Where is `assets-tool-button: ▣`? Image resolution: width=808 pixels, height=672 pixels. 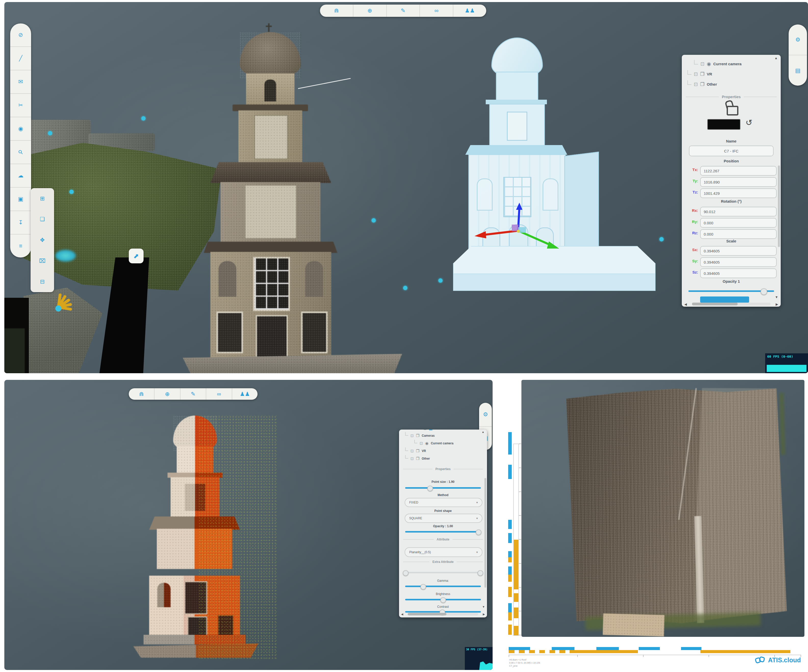
assets-tool-button: ▣ is located at coordinates (21, 199).